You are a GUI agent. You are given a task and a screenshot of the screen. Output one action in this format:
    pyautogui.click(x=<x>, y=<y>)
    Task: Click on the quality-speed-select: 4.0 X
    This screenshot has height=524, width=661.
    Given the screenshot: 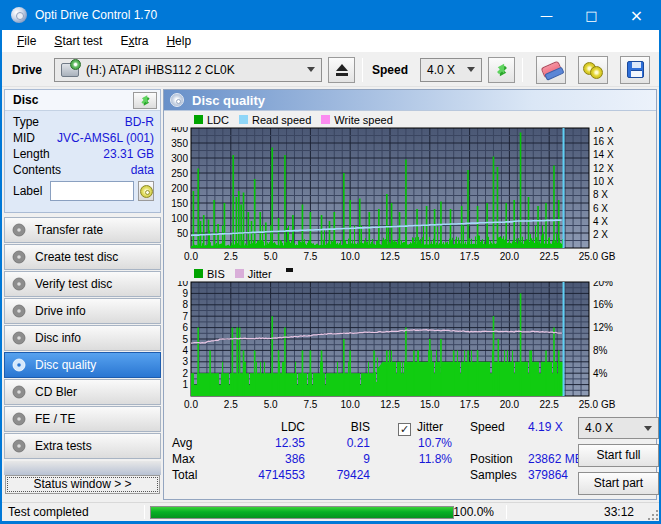 What is the action you would take?
    pyautogui.click(x=618, y=428)
    